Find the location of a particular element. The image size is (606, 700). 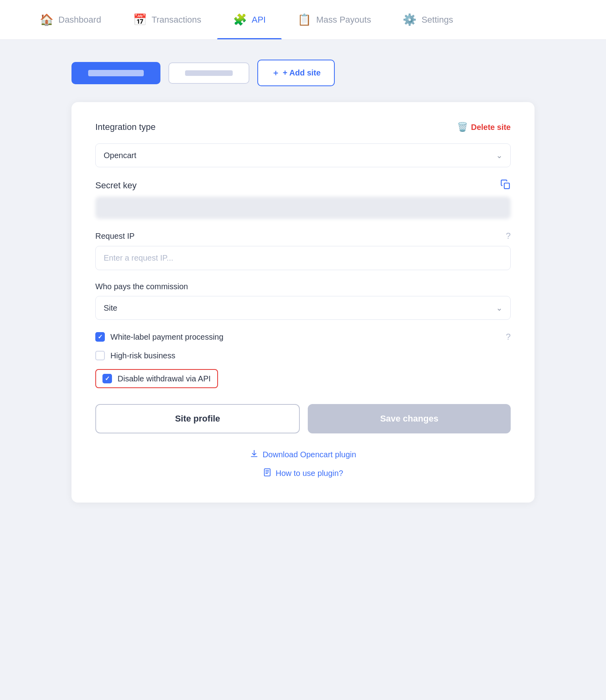

request-ip-help-icon: ? is located at coordinates (508, 236).